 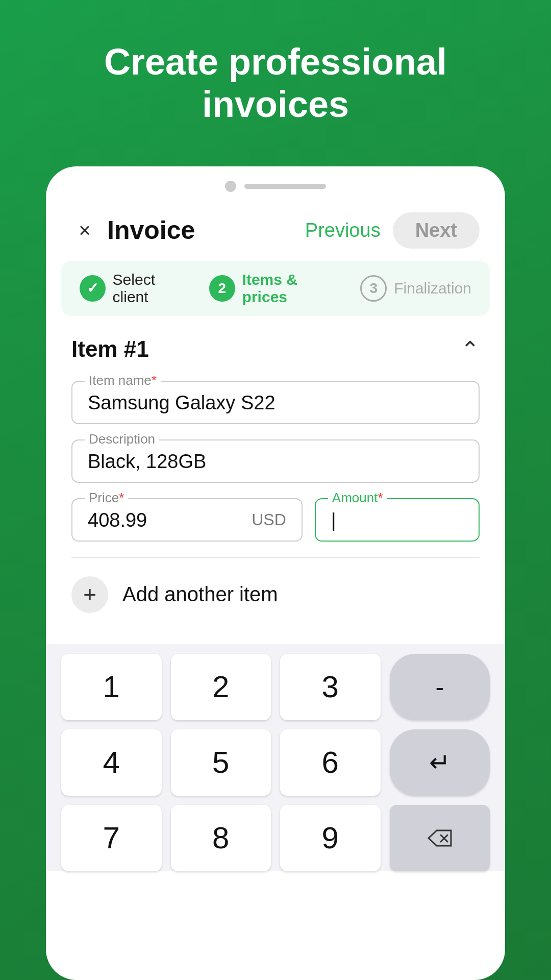 I want to click on item-title: Item #1, so click(x=110, y=349).